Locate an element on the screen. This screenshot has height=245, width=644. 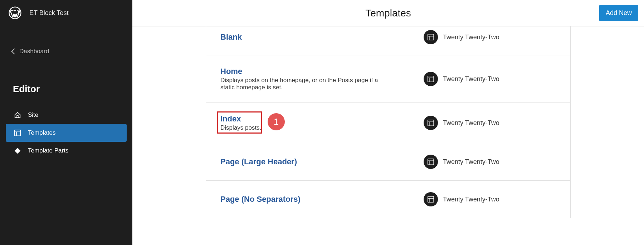
nav-item-site: Site is located at coordinates (66, 115).